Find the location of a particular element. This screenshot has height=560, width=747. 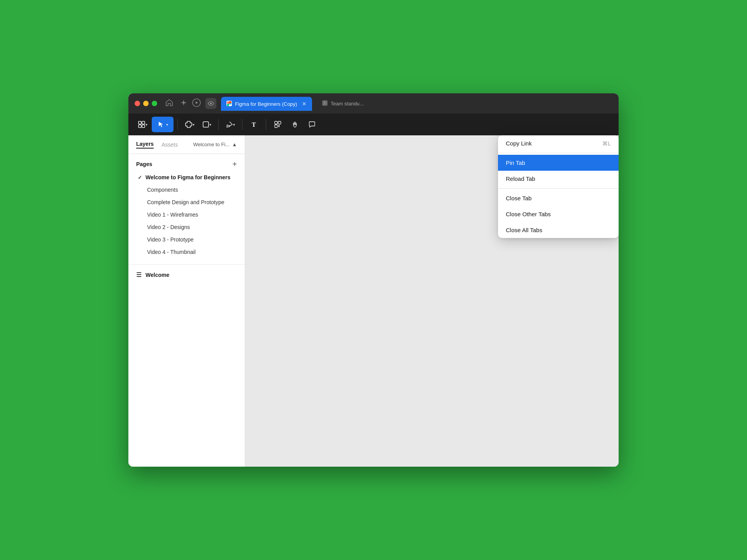

active-tab-title: Figma for Beginners (Copy) is located at coordinates (266, 104).